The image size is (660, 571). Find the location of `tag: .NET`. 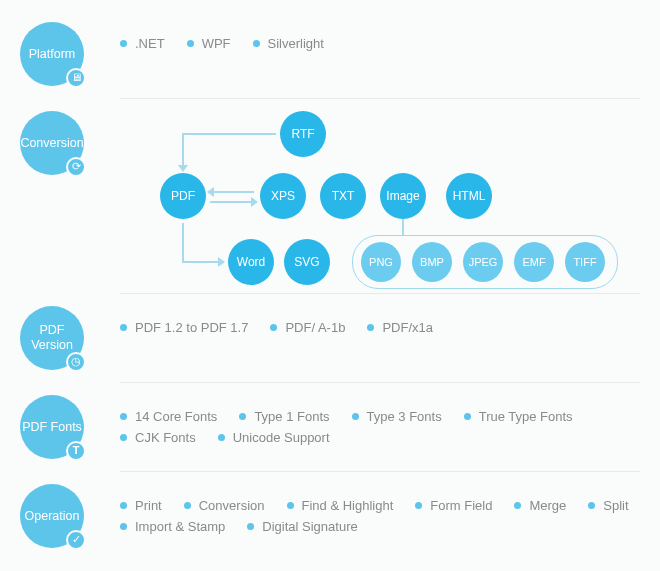

tag: .NET is located at coordinates (142, 44).